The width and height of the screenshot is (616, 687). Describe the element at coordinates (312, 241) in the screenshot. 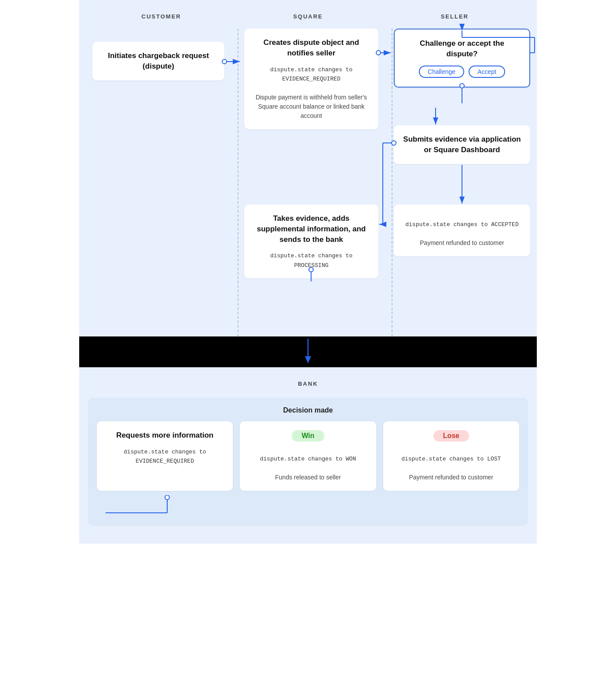

I see `square-card-2: Takes evidence, adds supplemental inform…` at that location.